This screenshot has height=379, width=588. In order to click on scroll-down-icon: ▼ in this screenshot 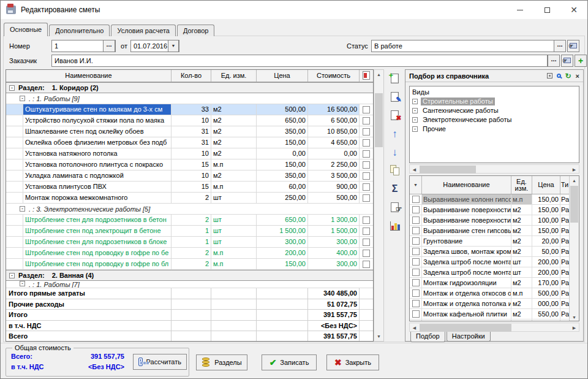, I will do `click(575, 317)`.